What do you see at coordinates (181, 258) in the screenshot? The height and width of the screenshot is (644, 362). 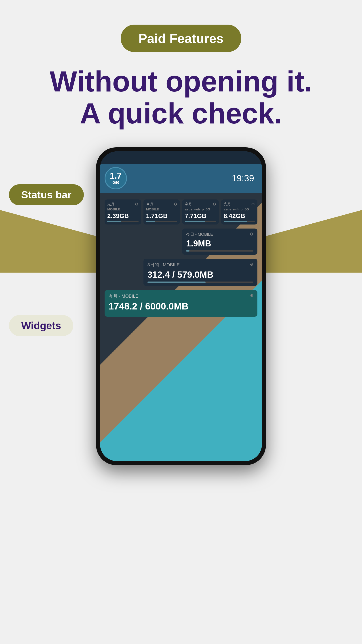 I see `widgets-grid-row1: 先月 ⚙ MOBILE 2.39GB 今月 ⚙` at bounding box center [181, 258].